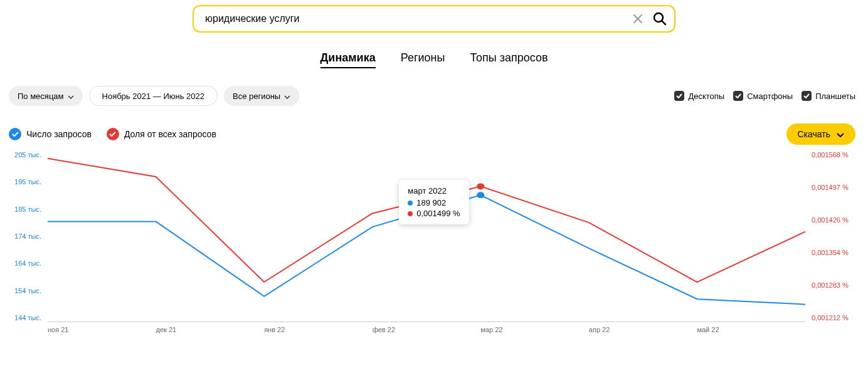 This screenshot has height=371, width=868. What do you see at coordinates (162, 134) in the screenshot?
I see `legend-red: Доля от всех запросов` at bounding box center [162, 134].